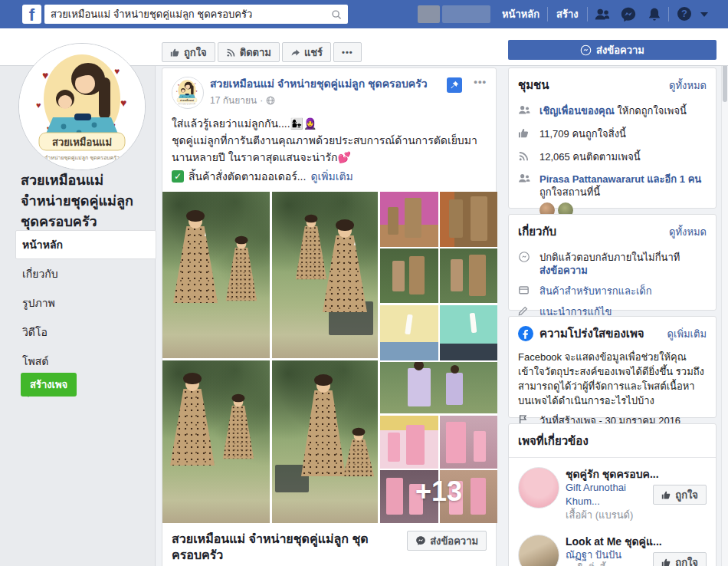  What do you see at coordinates (447, 541) in the screenshot?
I see `send-message-button-post: ส่งข้อความ` at bounding box center [447, 541].